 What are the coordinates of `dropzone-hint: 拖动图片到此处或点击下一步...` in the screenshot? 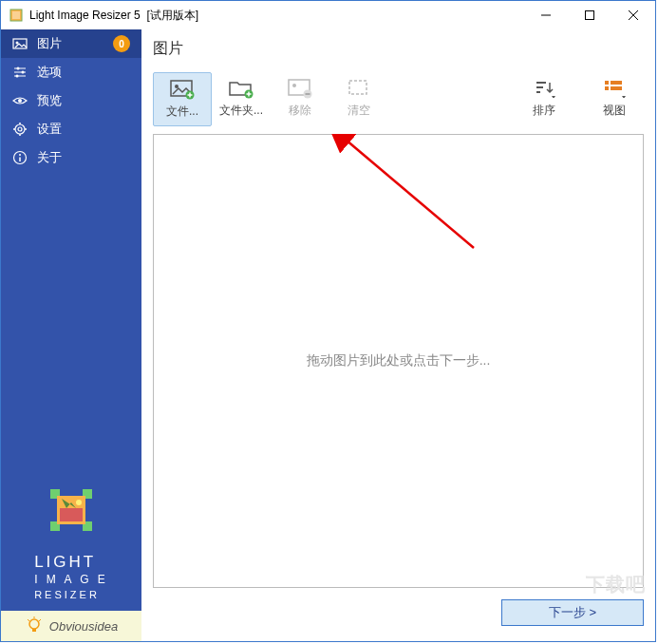 It's located at (399, 361).